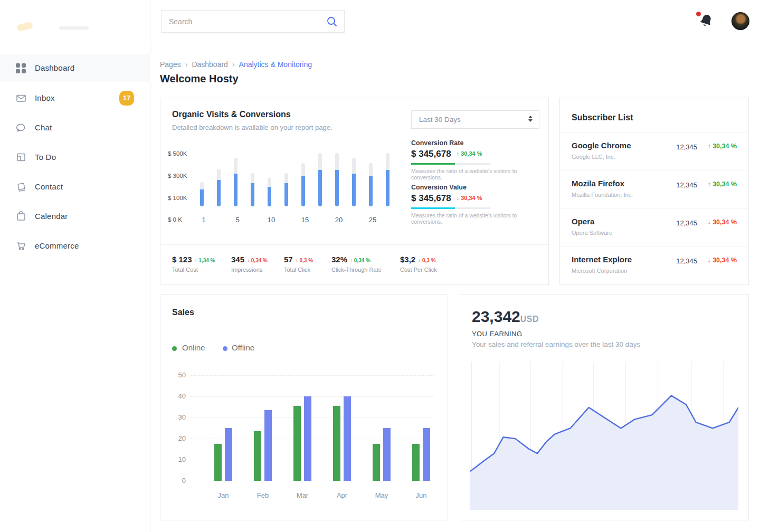 The width and height of the screenshot is (760, 532). Describe the element at coordinates (446, 198) in the screenshot. I see `conversion-value-value: $ 345,678↓ 30,34 %` at that location.